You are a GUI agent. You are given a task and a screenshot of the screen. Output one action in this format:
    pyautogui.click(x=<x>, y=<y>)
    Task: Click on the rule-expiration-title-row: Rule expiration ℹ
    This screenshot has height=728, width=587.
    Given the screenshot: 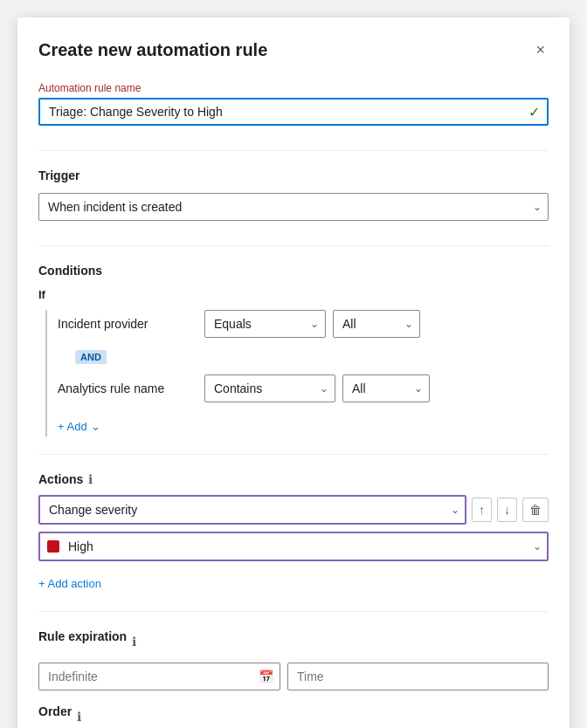 What is the action you would take?
    pyautogui.click(x=294, y=642)
    